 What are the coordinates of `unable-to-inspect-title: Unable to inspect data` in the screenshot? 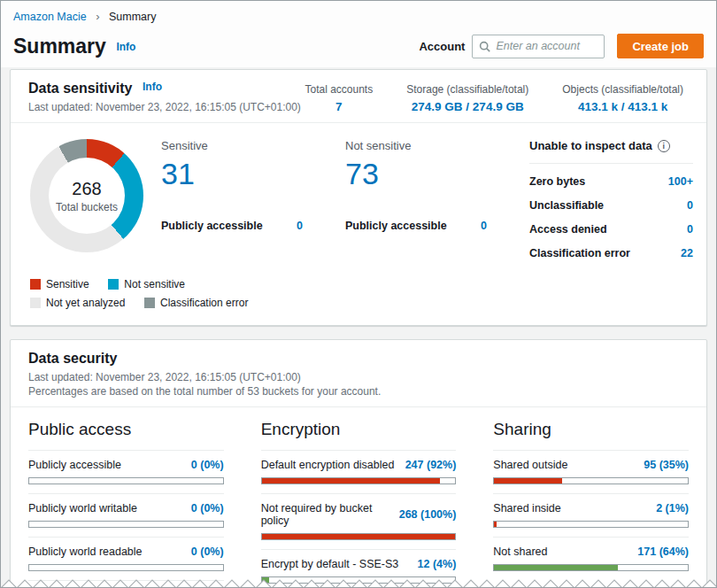 It's located at (591, 145).